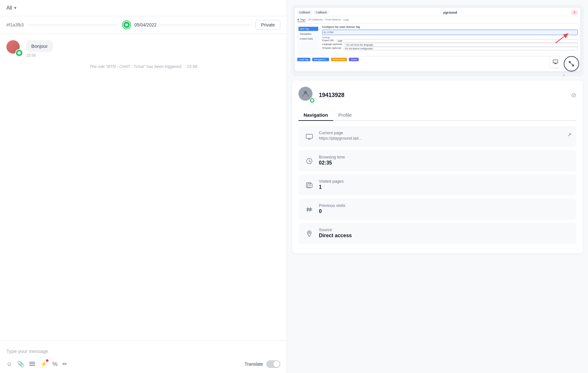  What do you see at coordinates (571, 64) in the screenshot?
I see `expand-icon-button: Take control` at bounding box center [571, 64].